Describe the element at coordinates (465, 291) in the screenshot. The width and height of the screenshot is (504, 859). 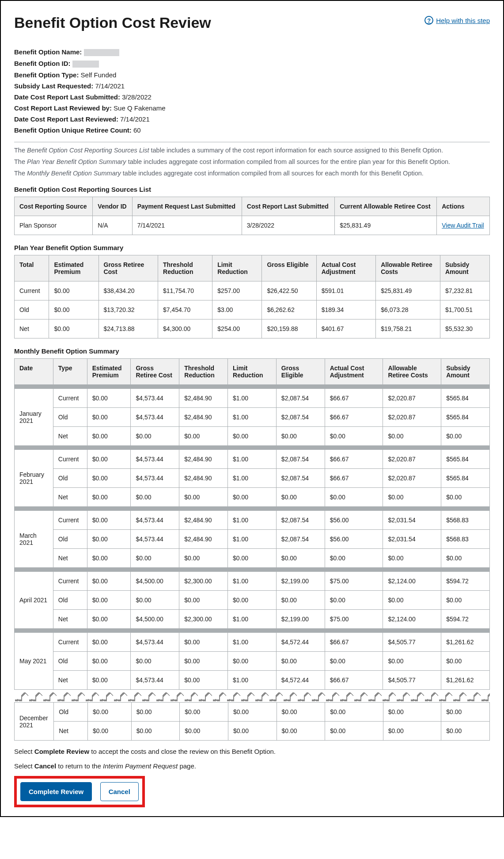
I see `cell: $7,232.81` at that location.